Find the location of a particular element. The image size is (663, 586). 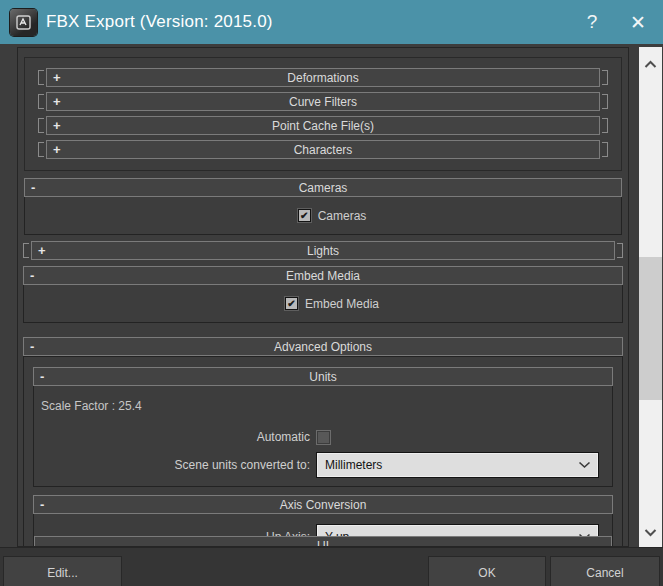

titlebar: FBX Export (Version: 2015.0) ? ✕ is located at coordinates (332, 22).